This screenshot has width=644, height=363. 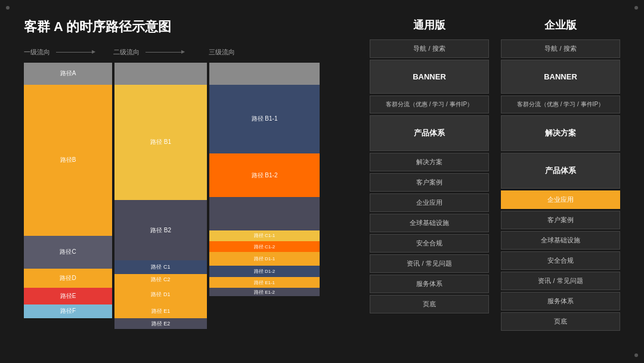 What do you see at coordinates (185, 53) in the screenshot?
I see `flow-header: 一级流向 二级流向 三级流向` at bounding box center [185, 53].